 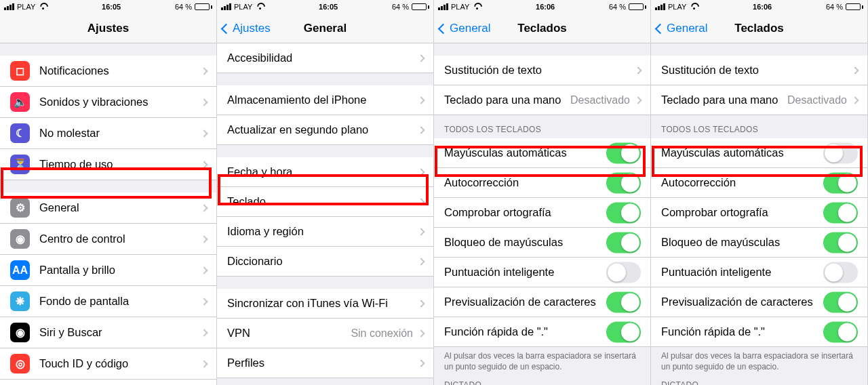 I want to click on label: Sincronizar con iTunes vía Wi-Fi, so click(x=308, y=304).